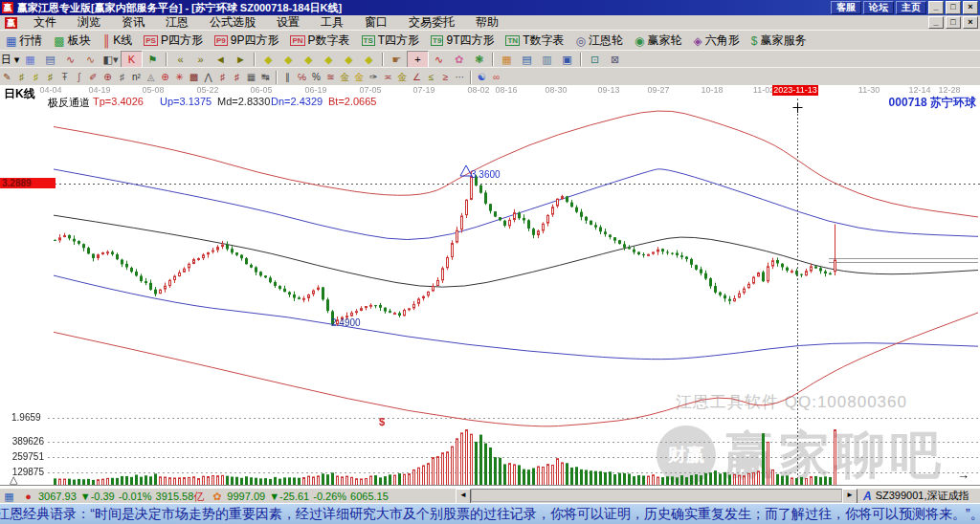  I want to click on square-n-icon: n², so click(136, 76).